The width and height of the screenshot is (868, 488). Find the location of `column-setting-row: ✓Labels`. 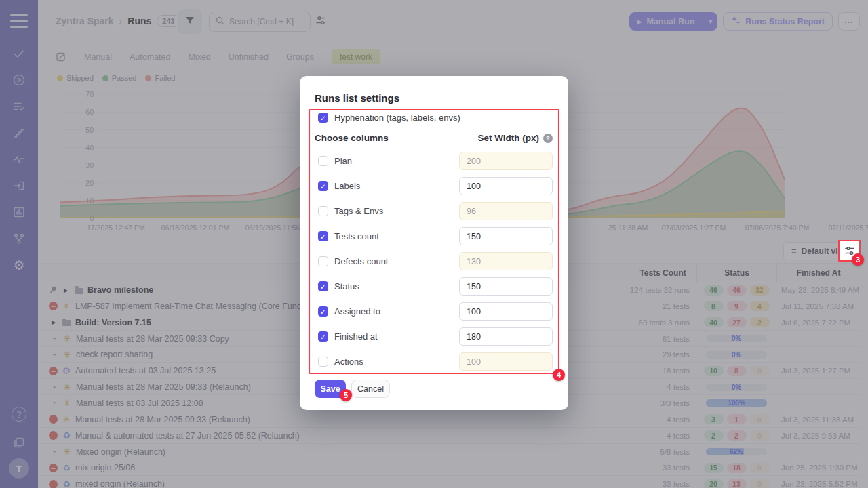

column-setting-row: ✓Labels is located at coordinates (434, 186).